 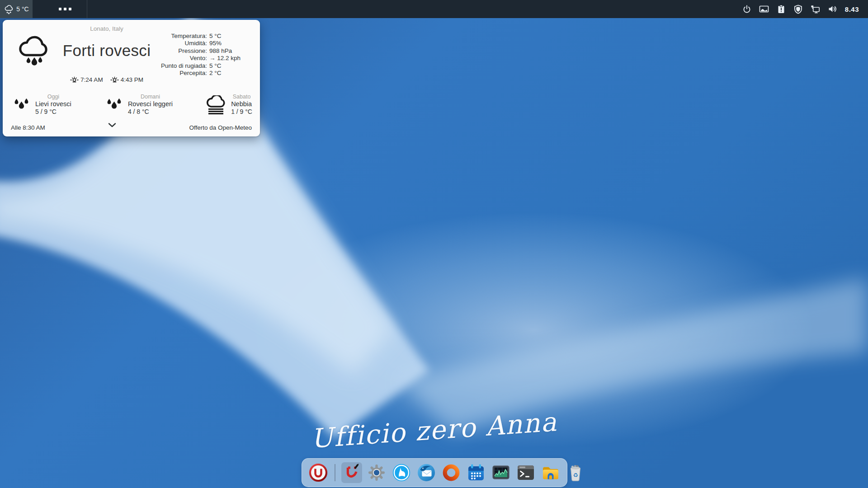 I want to click on sunset-time: 4:43 PM, so click(x=132, y=80).